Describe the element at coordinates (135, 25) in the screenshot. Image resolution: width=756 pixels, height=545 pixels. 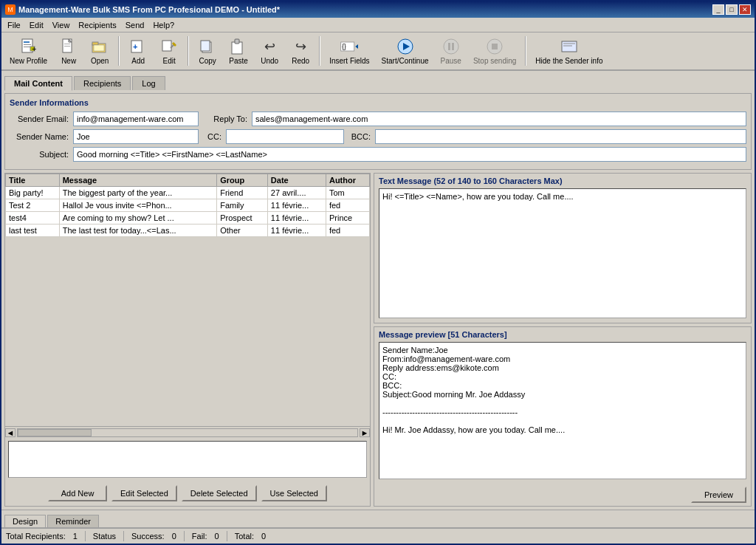
I see `menu-send: Send` at that location.